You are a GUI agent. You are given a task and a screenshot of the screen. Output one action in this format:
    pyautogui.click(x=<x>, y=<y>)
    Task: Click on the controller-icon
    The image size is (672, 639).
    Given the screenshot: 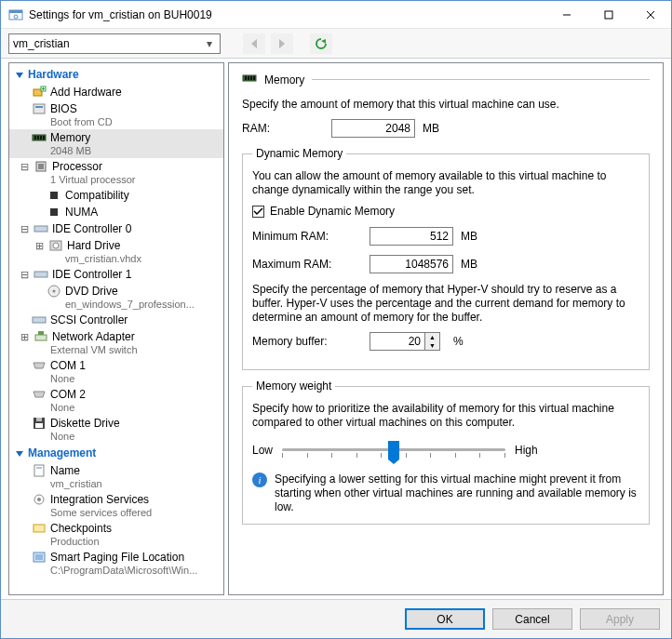 What is the action you would take?
    pyautogui.click(x=41, y=274)
    